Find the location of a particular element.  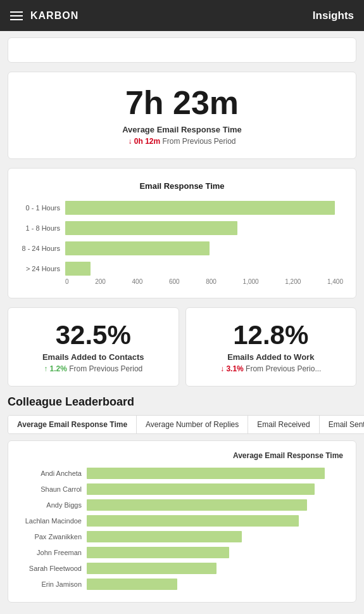

chart-row: > 24 Hours is located at coordinates (204, 269).